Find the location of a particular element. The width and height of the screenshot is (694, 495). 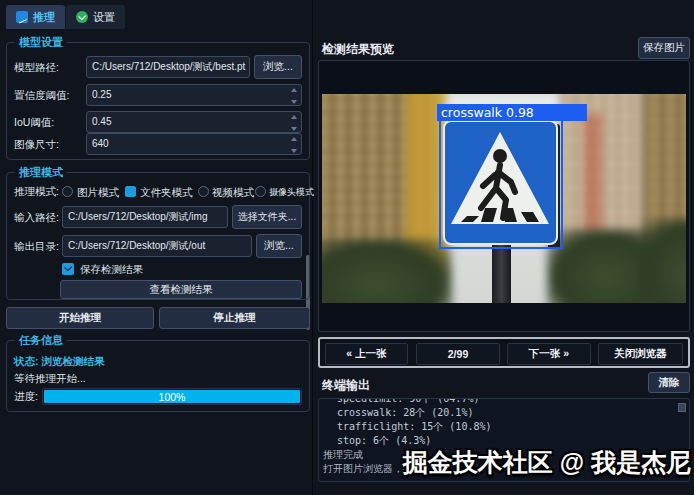

select-folder-button: 选择文件夹... is located at coordinates (267, 217).